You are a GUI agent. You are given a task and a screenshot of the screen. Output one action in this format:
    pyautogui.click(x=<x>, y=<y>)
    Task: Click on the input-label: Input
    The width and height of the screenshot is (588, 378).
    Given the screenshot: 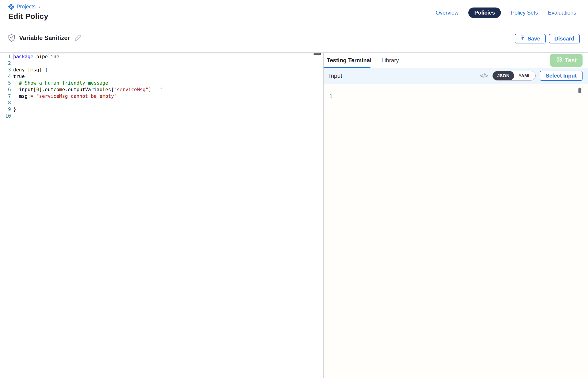 What is the action you would take?
    pyautogui.click(x=336, y=76)
    